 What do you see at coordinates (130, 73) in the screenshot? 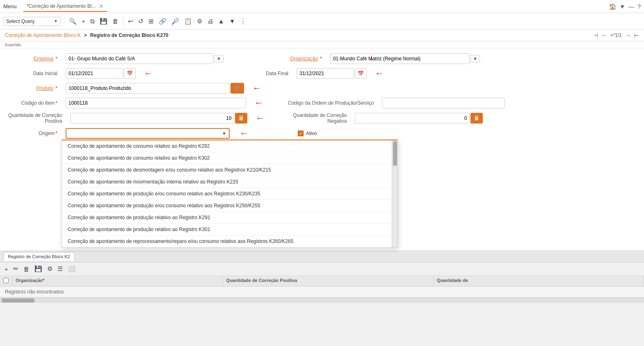
I see `data-inicial-calendar-btn: 📅` at bounding box center [130, 73].